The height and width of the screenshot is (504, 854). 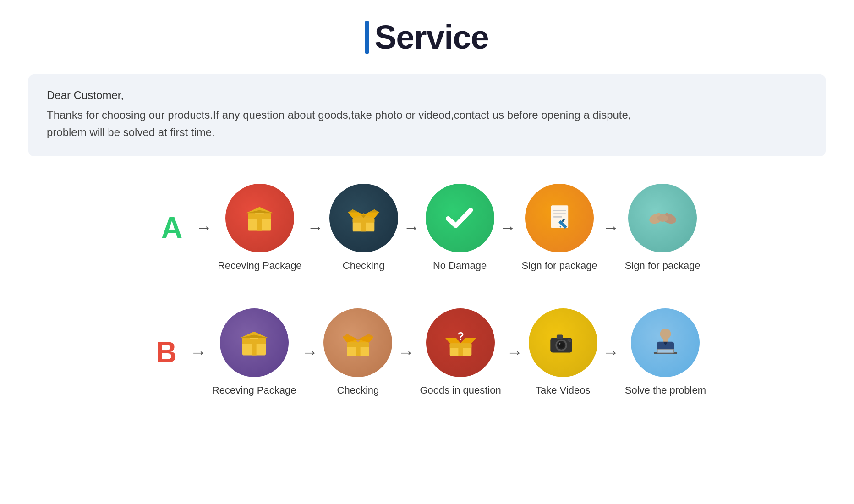 I want to click on flow-item-b4: Take Videos, so click(x=563, y=352).